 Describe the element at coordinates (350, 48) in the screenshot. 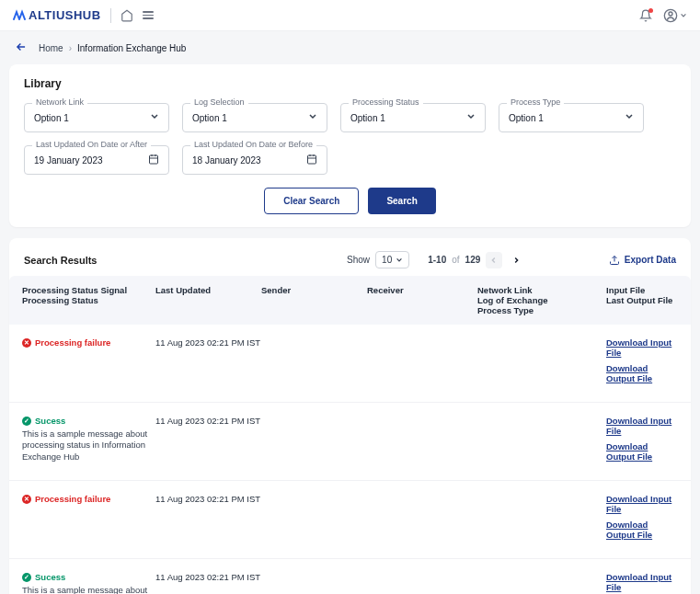

I see `breadcrumb-bar: Home › Information Exchange Hub` at that location.